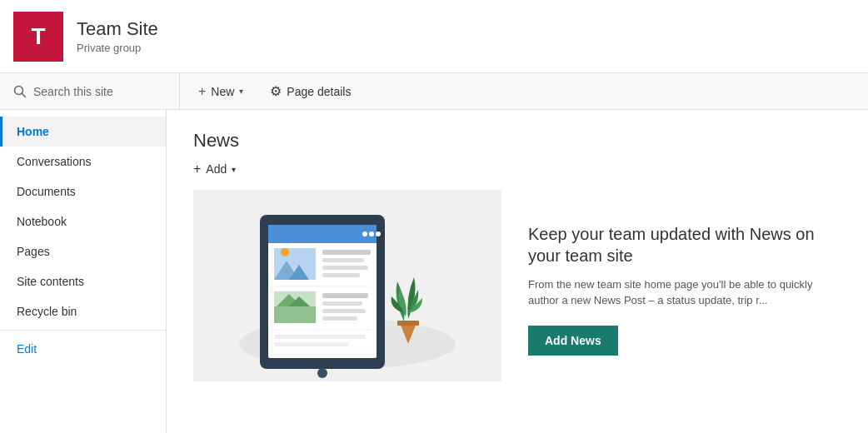 The width and height of the screenshot is (868, 433). Describe the element at coordinates (242, 92) in the screenshot. I see `chevron-down-icon: ▾` at that location.